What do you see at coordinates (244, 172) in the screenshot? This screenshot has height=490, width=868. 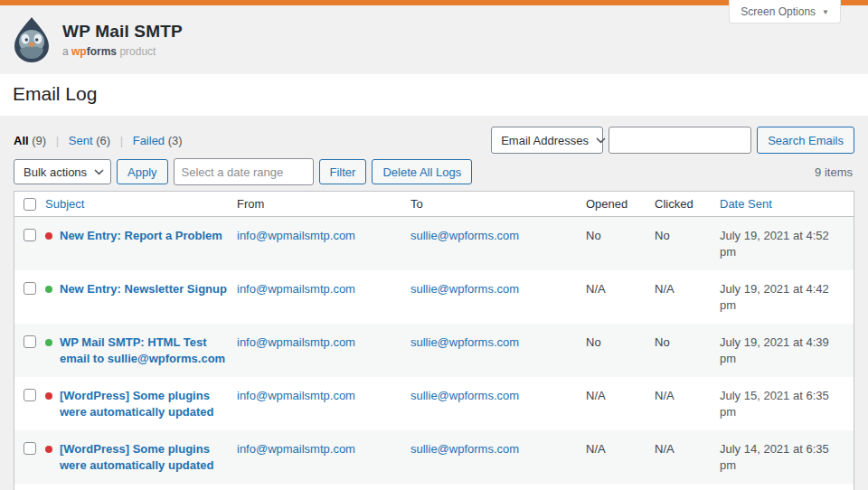 I see `date-range-input` at bounding box center [244, 172].